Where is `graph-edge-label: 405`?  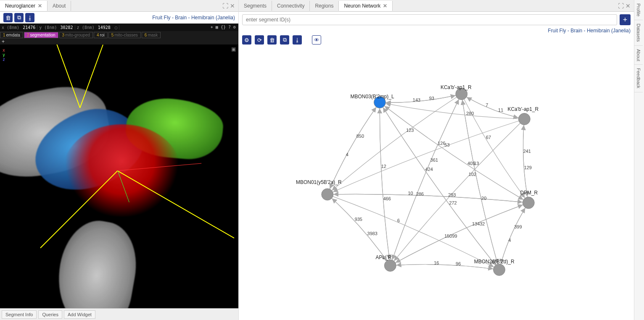 graph-edge-label: 405 is located at coordinates (471, 163).